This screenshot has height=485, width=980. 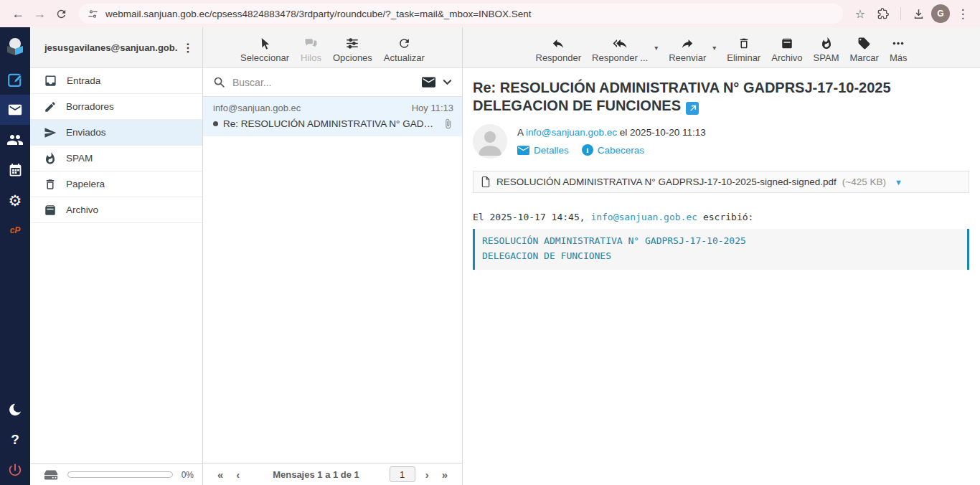 I want to click on info-icon: i, so click(x=588, y=150).